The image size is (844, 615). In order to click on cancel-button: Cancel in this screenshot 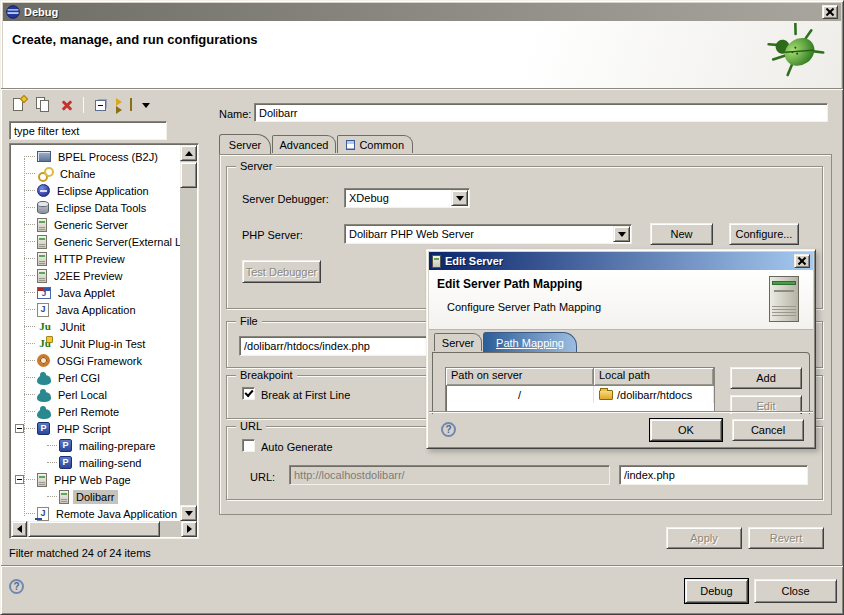, I will do `click(768, 430)`.